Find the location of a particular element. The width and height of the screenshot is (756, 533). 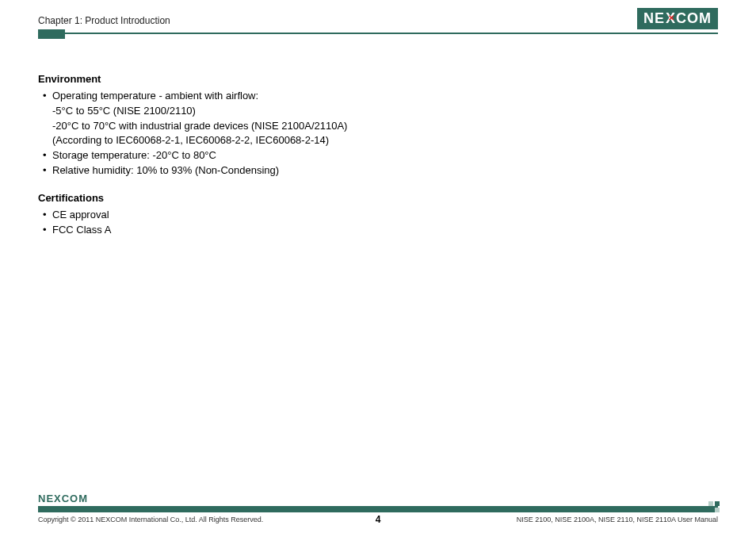

list-item: Storage temperature: -20°C to 80°C is located at coordinates (380, 155).